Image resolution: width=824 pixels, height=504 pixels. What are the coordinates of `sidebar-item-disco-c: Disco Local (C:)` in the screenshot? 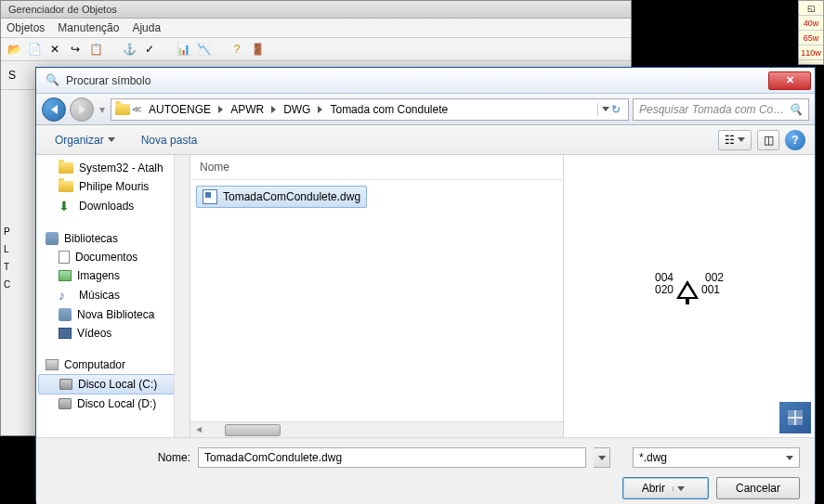 It's located at (113, 384).